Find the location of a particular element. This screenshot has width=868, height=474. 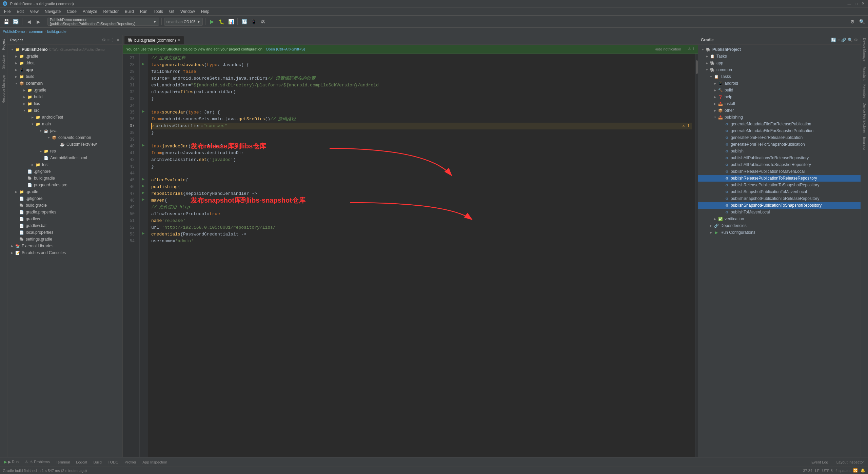

fold-35-icon: ▶ is located at coordinates (143, 111).